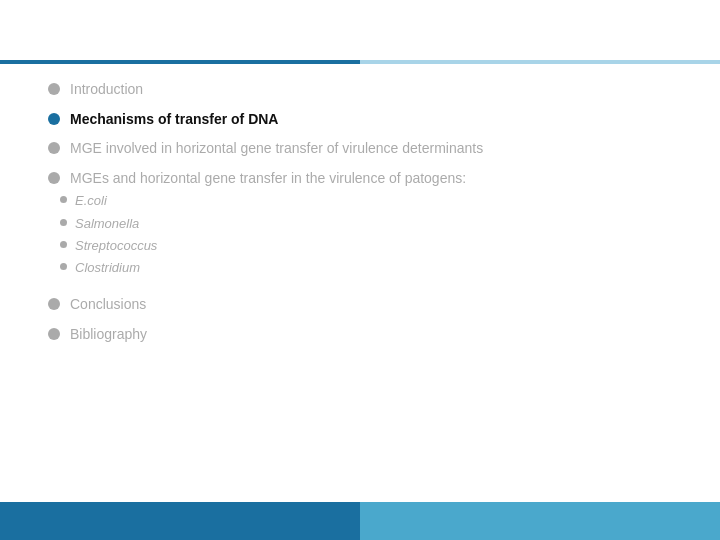  Describe the element at coordinates (108, 236) in the screenshot. I see `sub-menu-list: E.coli Salmonella Streptococcus Clostrid…` at that location.